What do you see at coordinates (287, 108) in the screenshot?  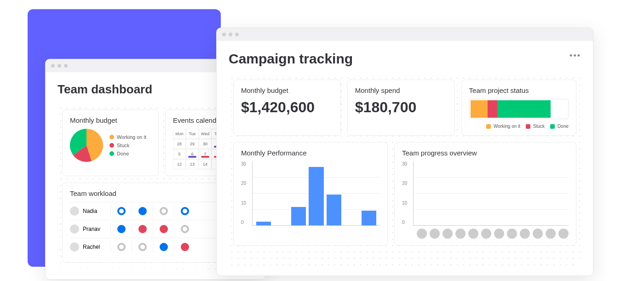 I see `budget-value: $1,420,600` at bounding box center [287, 108].